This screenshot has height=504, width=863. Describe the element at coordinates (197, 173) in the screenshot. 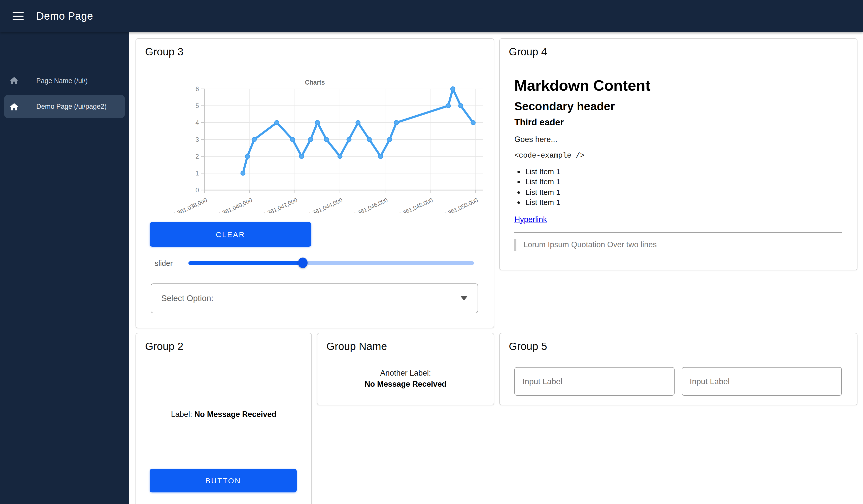

I see `svg-text: 1` at that location.